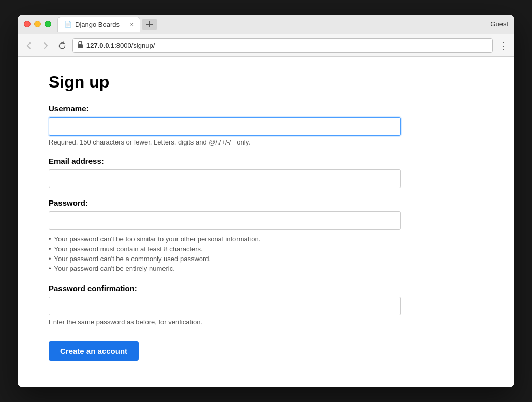 The width and height of the screenshot is (532, 402). I want to click on back-button, so click(29, 46).